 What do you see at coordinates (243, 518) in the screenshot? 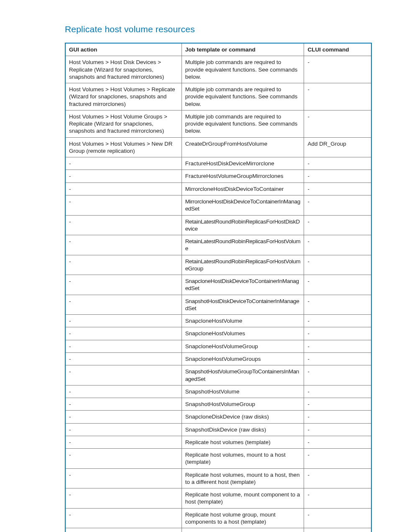
I see `cell-job-template: Replicate host volume group, mount compo…` at bounding box center [243, 518].